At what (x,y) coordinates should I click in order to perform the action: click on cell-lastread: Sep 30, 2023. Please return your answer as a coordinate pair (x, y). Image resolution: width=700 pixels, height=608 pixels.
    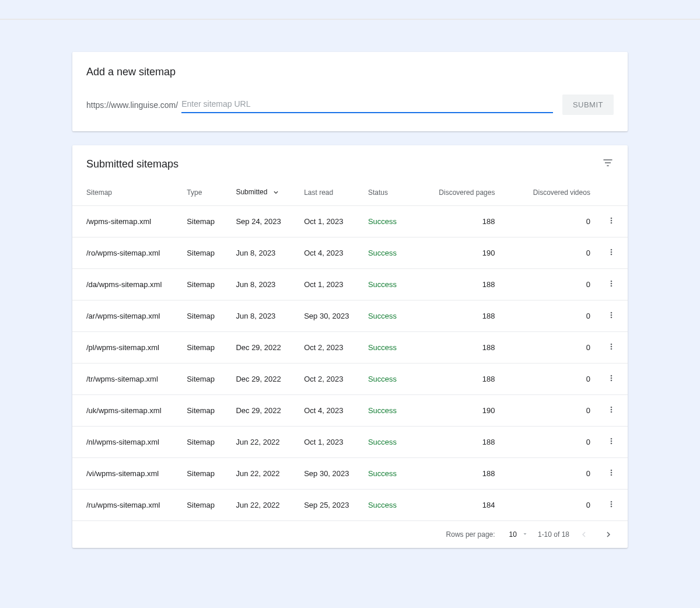
    Looking at the image, I should click on (331, 474).